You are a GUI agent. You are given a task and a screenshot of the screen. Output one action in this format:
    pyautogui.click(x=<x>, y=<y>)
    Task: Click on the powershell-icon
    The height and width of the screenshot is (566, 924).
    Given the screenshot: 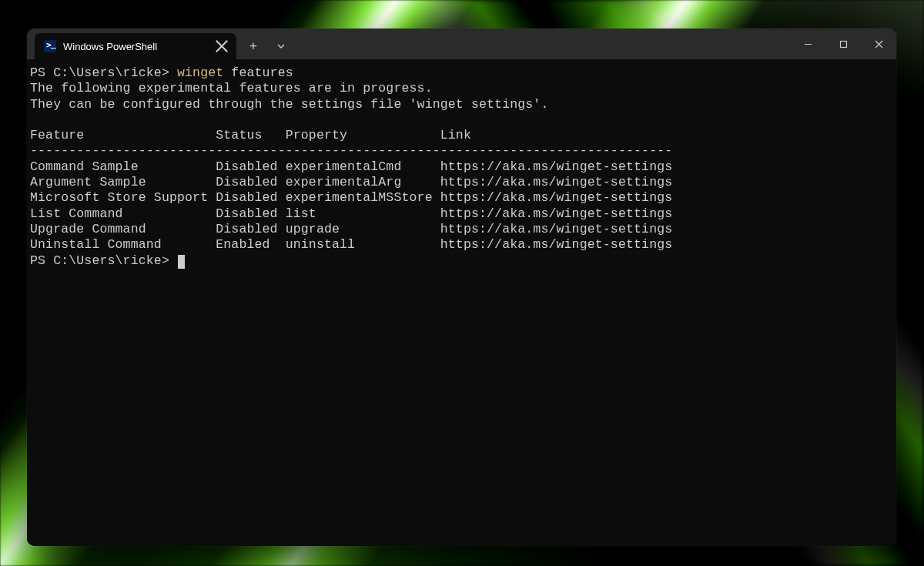 What is the action you would take?
    pyautogui.click(x=50, y=46)
    